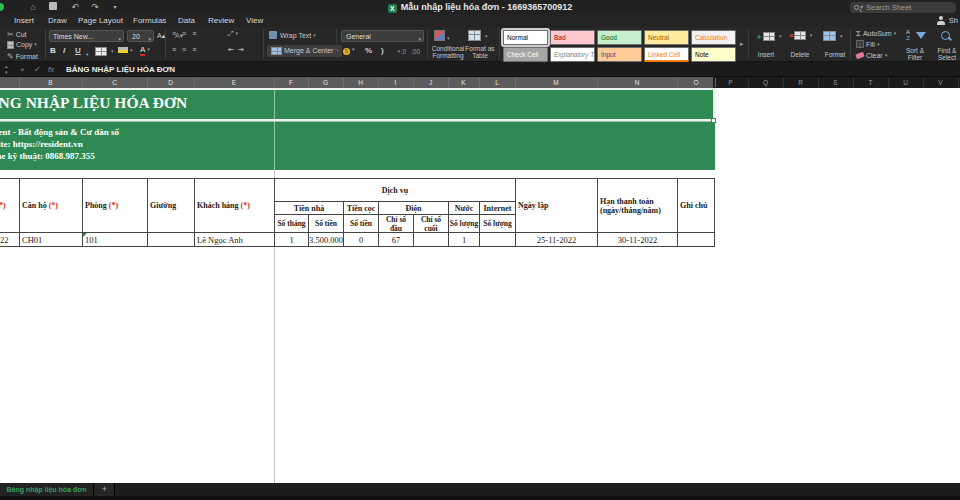 The height and width of the screenshot is (500, 960). What do you see at coordinates (47, 490) in the screenshot?
I see `sheet-tab-active: Bảng nhập liệu hóa đơn` at bounding box center [47, 490].